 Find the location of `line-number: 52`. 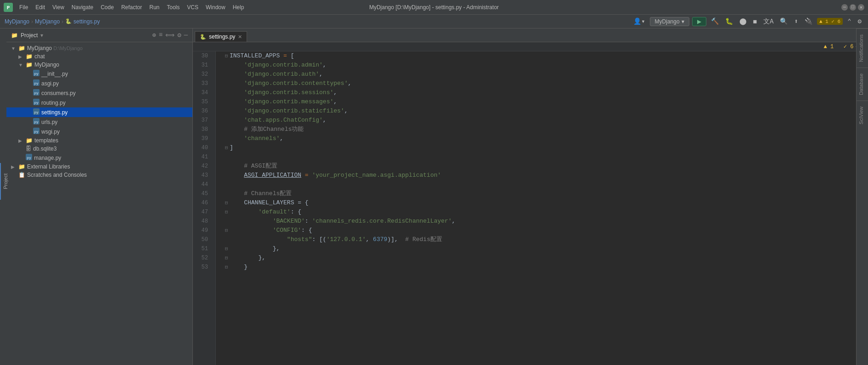

line-number: 52 is located at coordinates (202, 258).